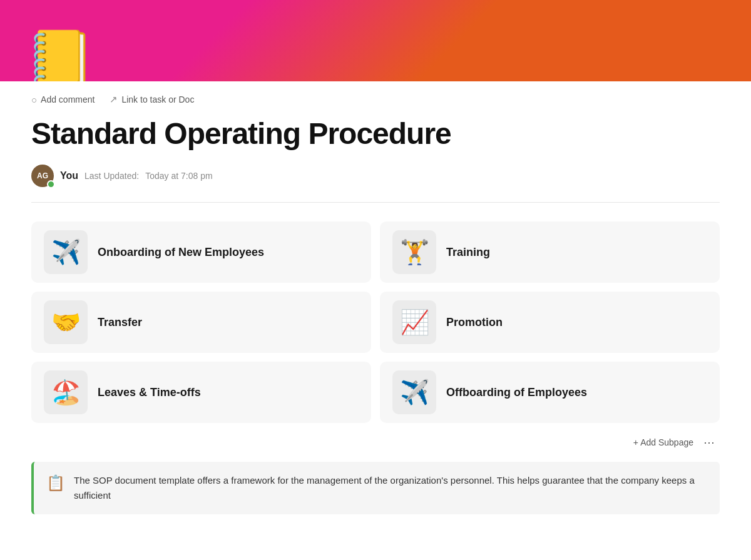  I want to click on add-comment-button: ○ Add comment, so click(63, 100).